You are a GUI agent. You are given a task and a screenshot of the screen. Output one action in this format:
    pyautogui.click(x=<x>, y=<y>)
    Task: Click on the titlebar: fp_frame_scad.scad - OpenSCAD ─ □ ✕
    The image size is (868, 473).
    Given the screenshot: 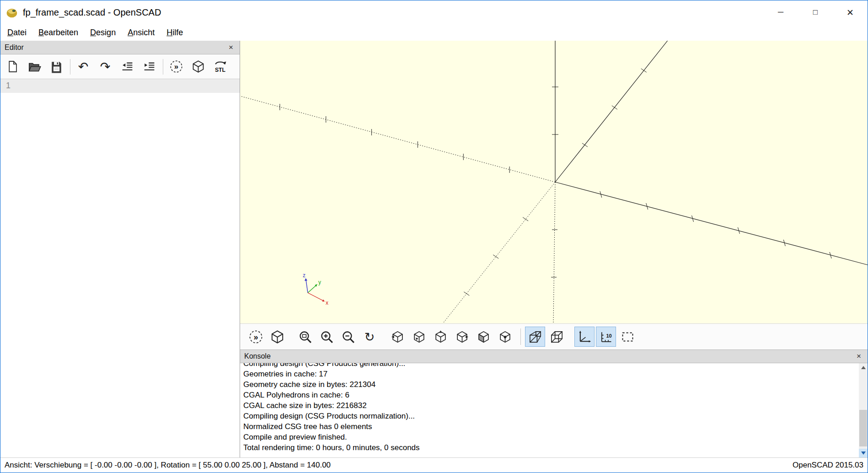 What is the action you would take?
    pyautogui.click(x=434, y=12)
    